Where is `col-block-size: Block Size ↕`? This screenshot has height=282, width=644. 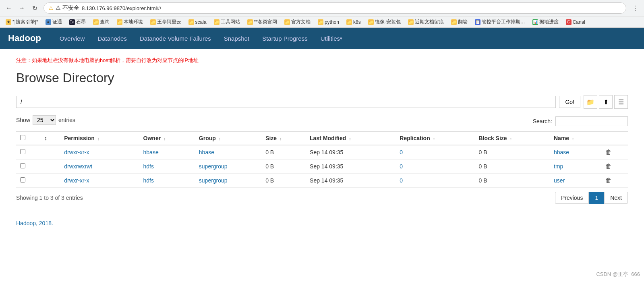
col-block-size: Block Size ↕ is located at coordinates (512, 139).